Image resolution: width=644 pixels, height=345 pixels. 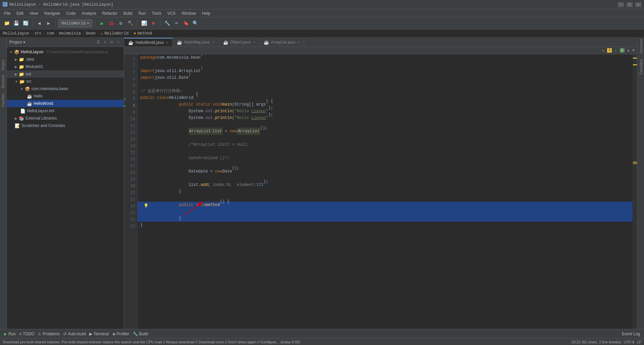 What do you see at coordinates (157, 13) in the screenshot?
I see `menu-tools: Tools` at bounding box center [157, 13].